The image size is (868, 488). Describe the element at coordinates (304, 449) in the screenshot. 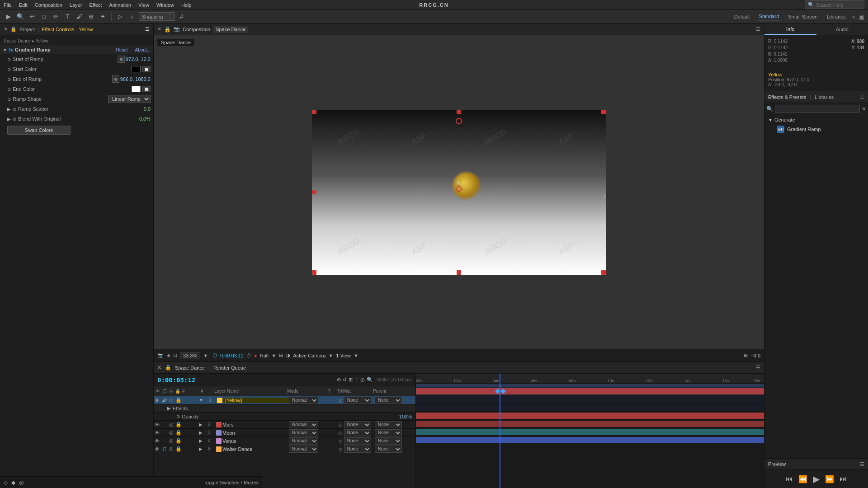

I see `layer-5-mode-dropdown: Normal` at that location.